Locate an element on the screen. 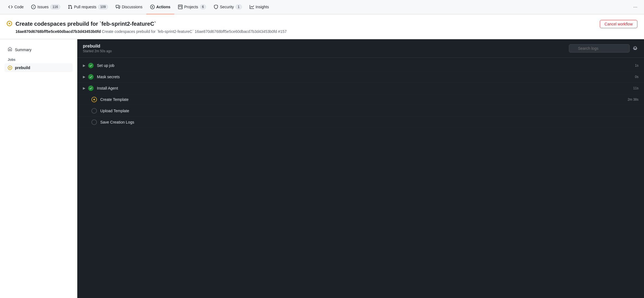  nav-label-insights: Insights is located at coordinates (262, 7).